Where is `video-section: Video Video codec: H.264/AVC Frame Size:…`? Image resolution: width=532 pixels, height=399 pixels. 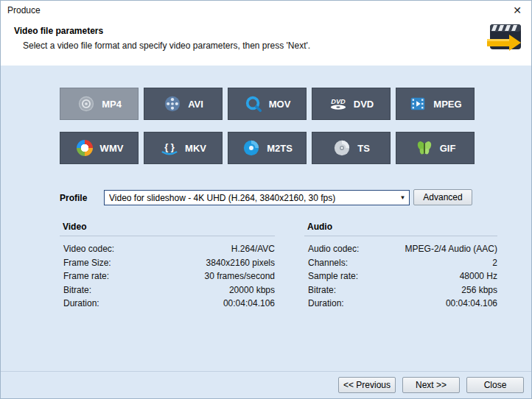
video-section: Video Video codec: H.264/AVC Frame Size:… is located at coordinates (167, 266).